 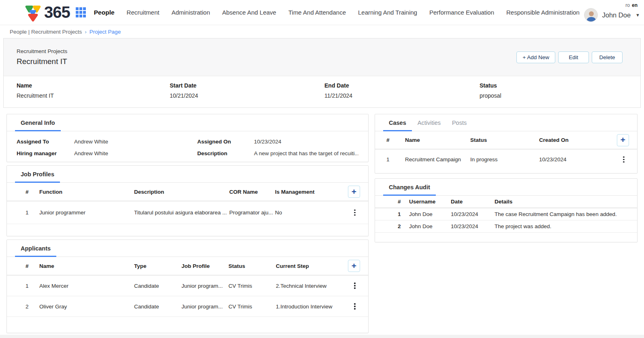 What do you see at coordinates (45, 153) in the screenshot?
I see `field-label-hiring-manager: Hiring manager` at bounding box center [45, 153].